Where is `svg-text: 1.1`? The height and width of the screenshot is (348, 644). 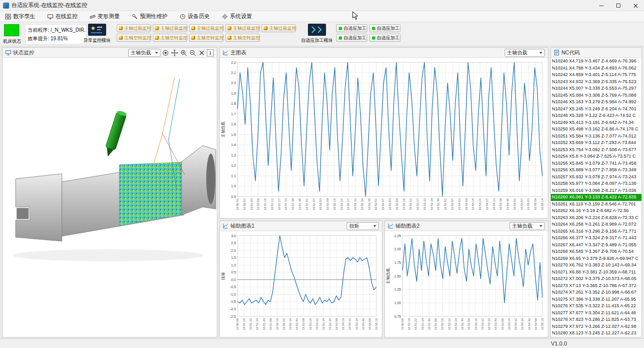
svg-text: 1.1 is located at coordinates (233, 176).